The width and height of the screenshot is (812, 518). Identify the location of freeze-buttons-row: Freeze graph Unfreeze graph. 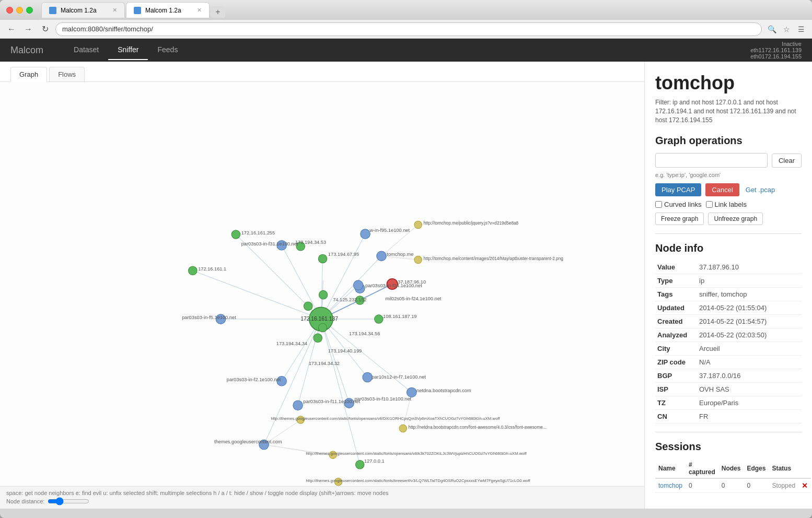
(728, 219).